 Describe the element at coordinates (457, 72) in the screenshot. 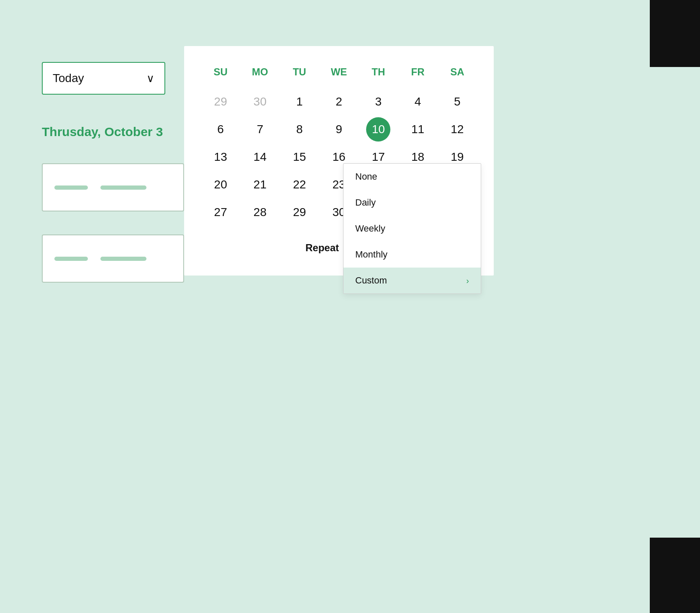

I see `cal-header-sa: SA` at that location.